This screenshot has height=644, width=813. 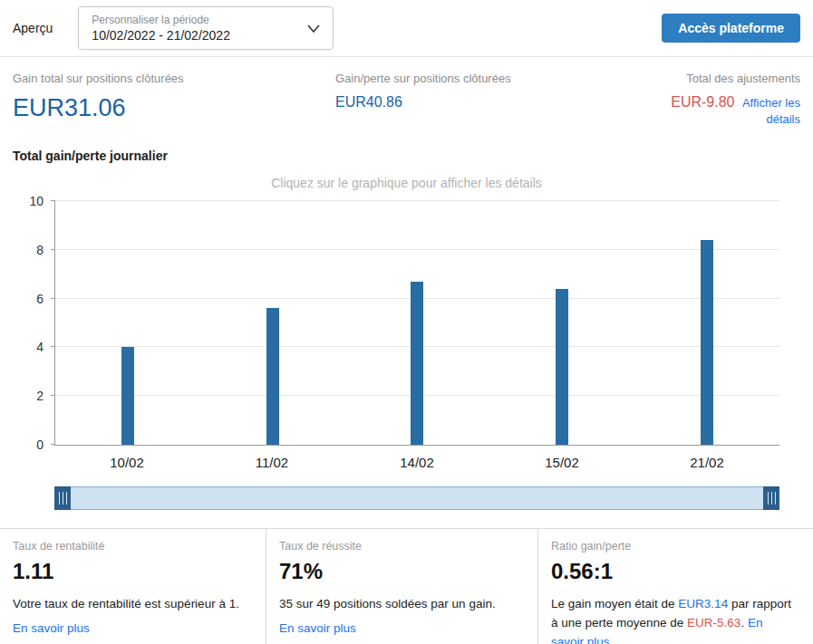 I want to click on bar-slot-21/02, so click(x=707, y=322).